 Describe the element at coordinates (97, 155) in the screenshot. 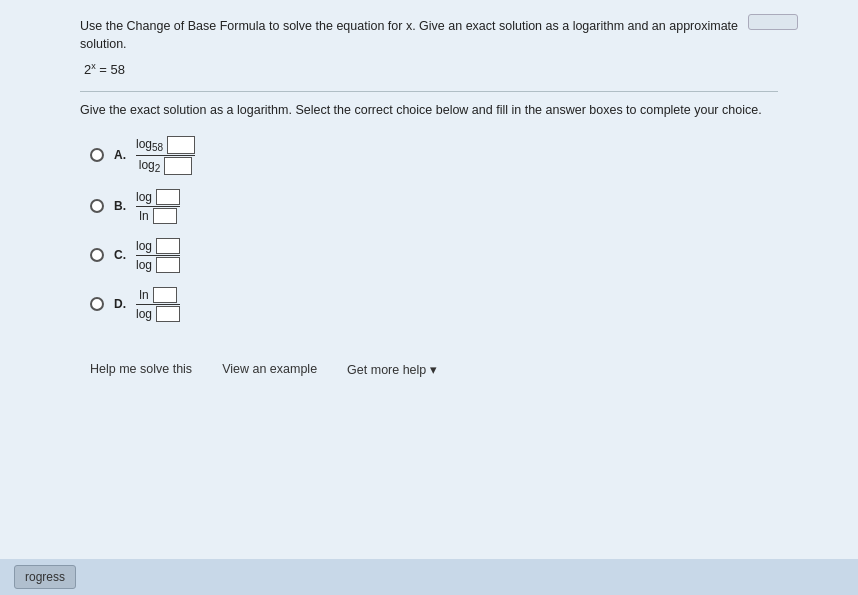

I see `radio-a` at that location.